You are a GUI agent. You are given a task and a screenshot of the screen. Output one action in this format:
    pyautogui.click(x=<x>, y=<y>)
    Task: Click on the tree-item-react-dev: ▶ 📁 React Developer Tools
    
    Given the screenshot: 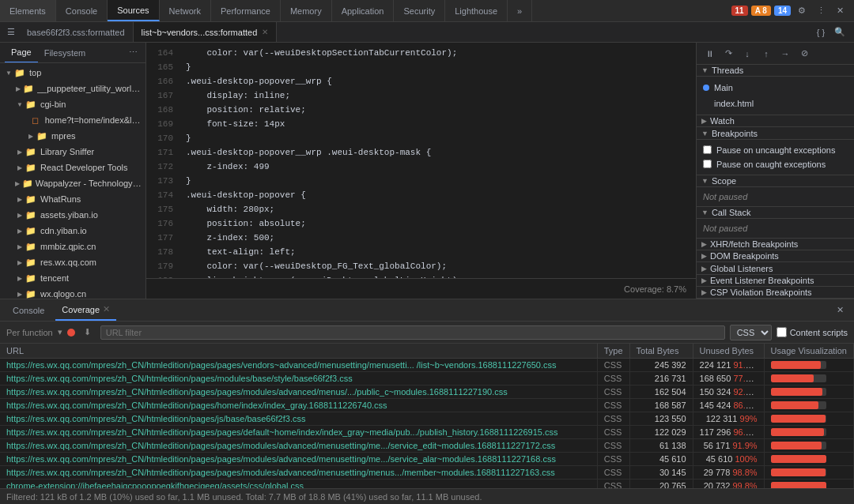 What is the action you would take?
    pyautogui.click(x=73, y=167)
    